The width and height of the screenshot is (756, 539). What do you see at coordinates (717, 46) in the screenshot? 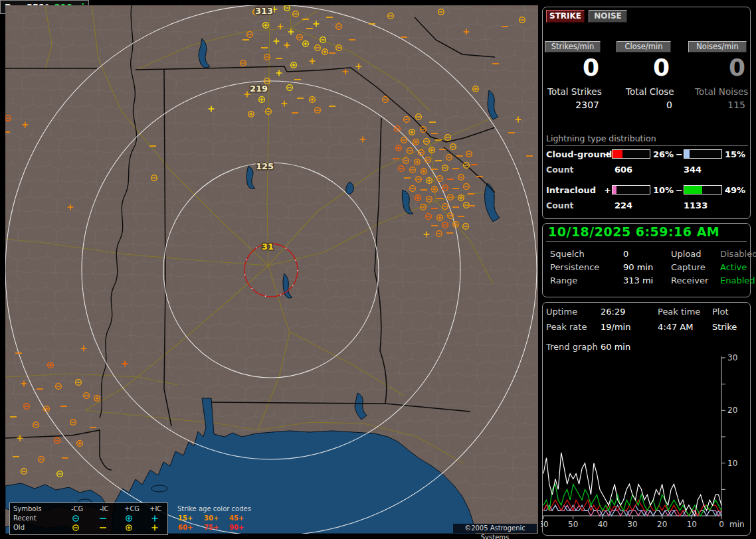
I see `noises-per-min-button: Noises/min` at bounding box center [717, 46].